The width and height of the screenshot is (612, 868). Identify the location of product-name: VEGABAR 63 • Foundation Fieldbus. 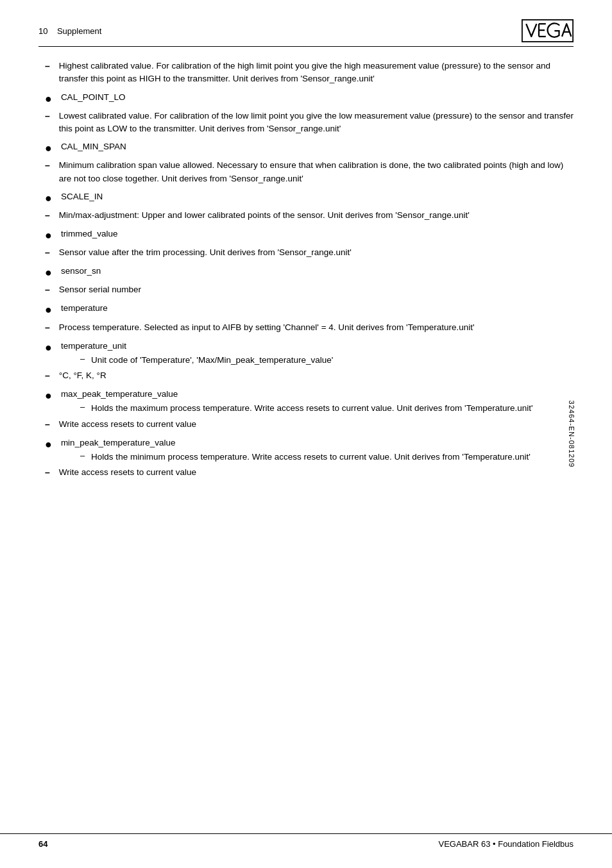
(506, 844).